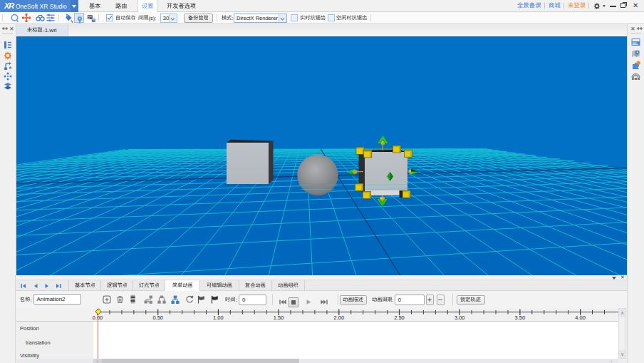 Image resolution: width=644 pixels, height=363 pixels. Describe the element at coordinates (158, 318) in the screenshot. I see `svg-text: 0.50` at that location.